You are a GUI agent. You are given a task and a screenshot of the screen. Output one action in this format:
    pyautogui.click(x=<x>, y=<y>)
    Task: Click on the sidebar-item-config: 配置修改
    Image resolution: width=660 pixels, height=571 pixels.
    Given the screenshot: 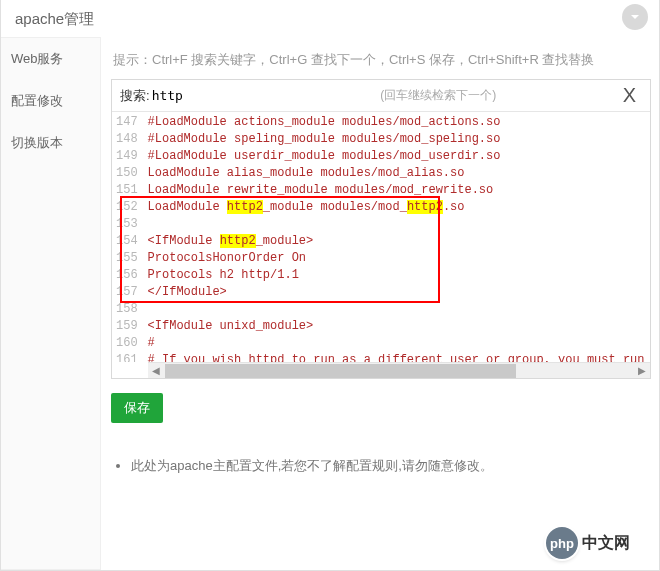 What is the action you would take?
    pyautogui.click(x=50, y=101)
    